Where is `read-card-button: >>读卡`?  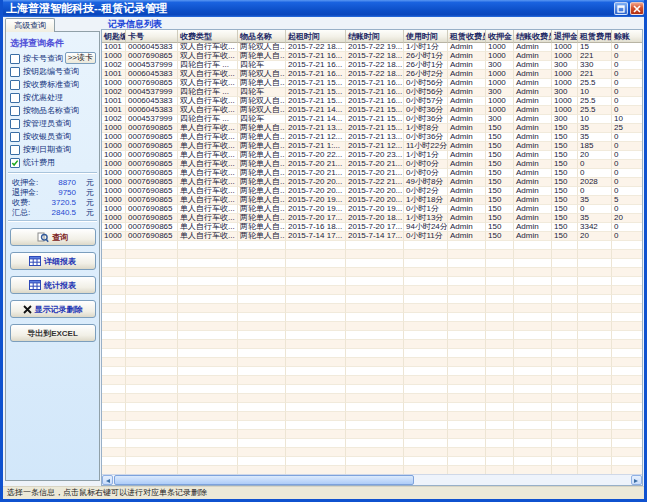 read-card-button: >>读卡 is located at coordinates (80, 58).